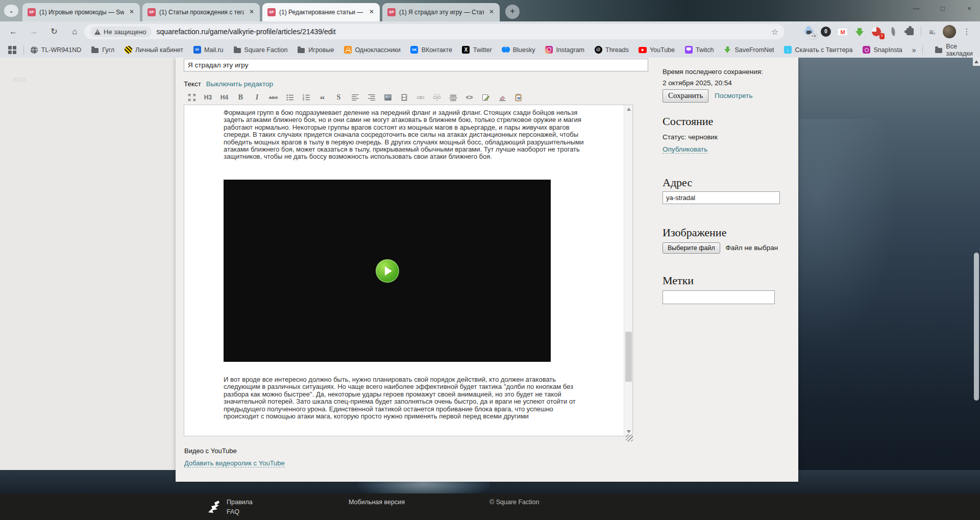 Image resolution: width=980 pixels, height=520 pixels. What do you see at coordinates (274, 97) in the screenshot?
I see `strikethrough-button: ABC` at bounding box center [274, 97].